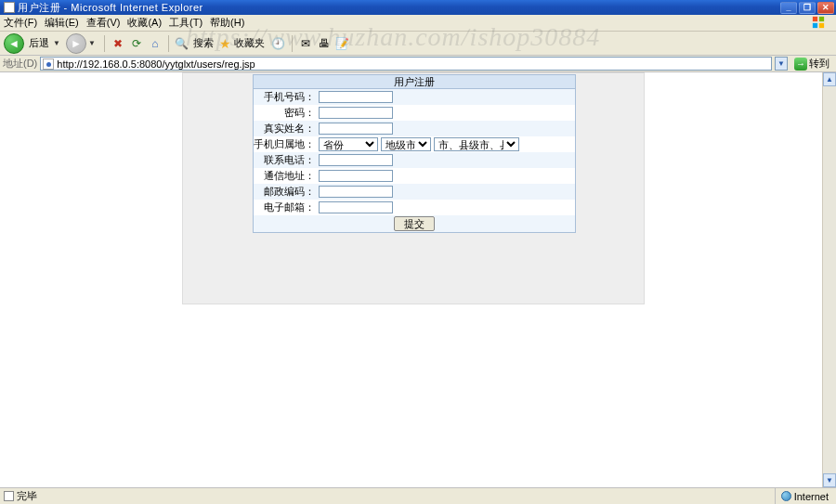 The width and height of the screenshot is (836, 504). I want to click on menu-file: 文件(F), so click(20, 22).